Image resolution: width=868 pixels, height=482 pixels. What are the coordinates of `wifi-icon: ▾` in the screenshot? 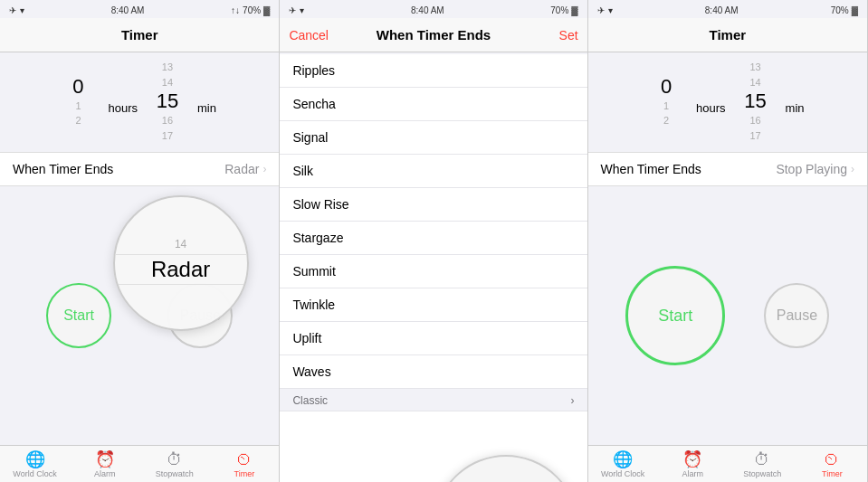 It's located at (22, 11).